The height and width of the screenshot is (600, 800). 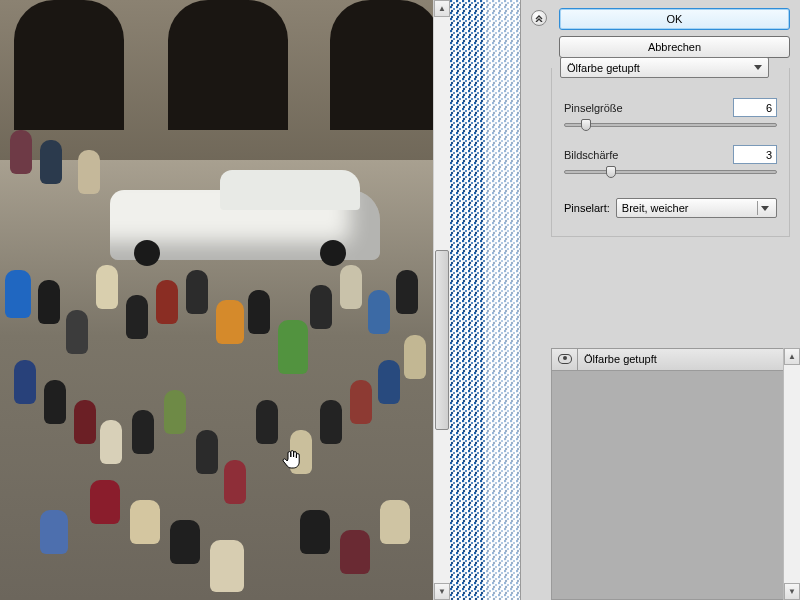 I want to click on filter-settings-group: Ölfarbe getupft Pinselgröße Bildschärfe …, so click(x=670, y=152).